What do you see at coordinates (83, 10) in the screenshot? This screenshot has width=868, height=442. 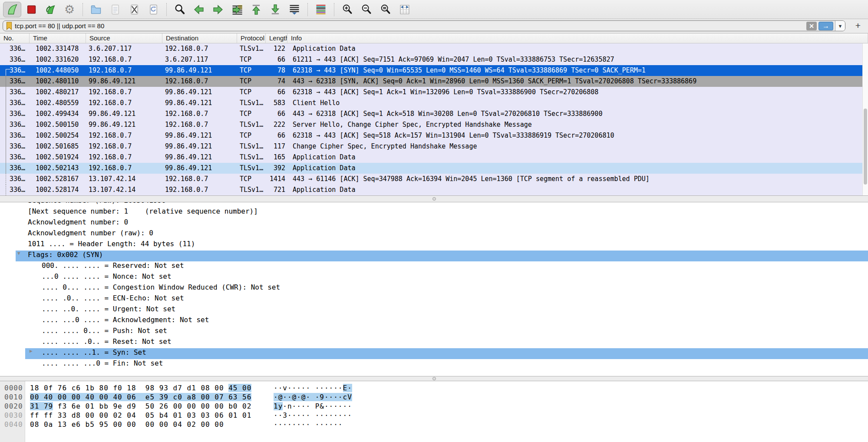 I see `toolbar-separator` at bounding box center [83, 10].